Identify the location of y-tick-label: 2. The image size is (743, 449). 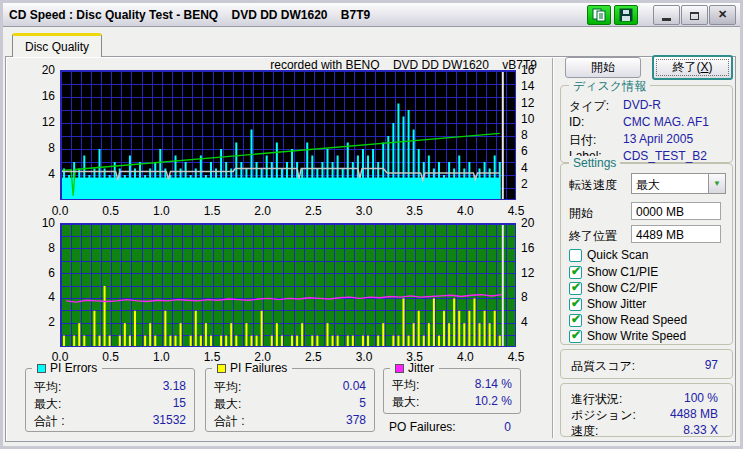
(52, 322).